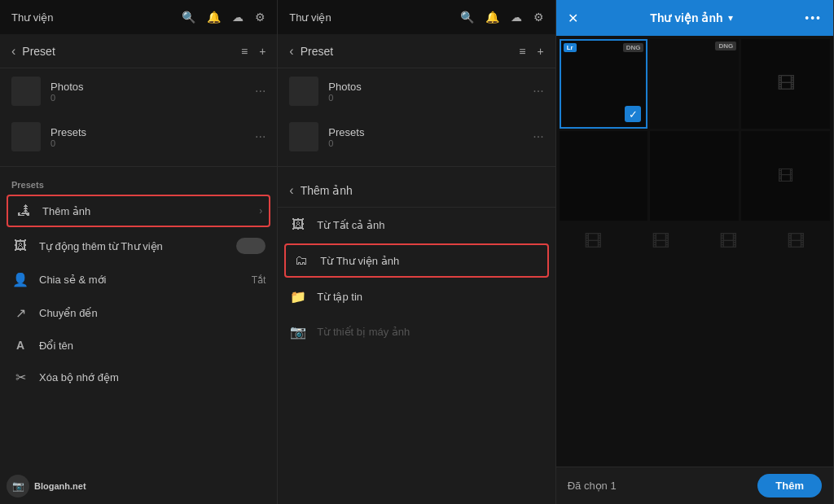  I want to click on photos-more-icon: ···, so click(261, 91).